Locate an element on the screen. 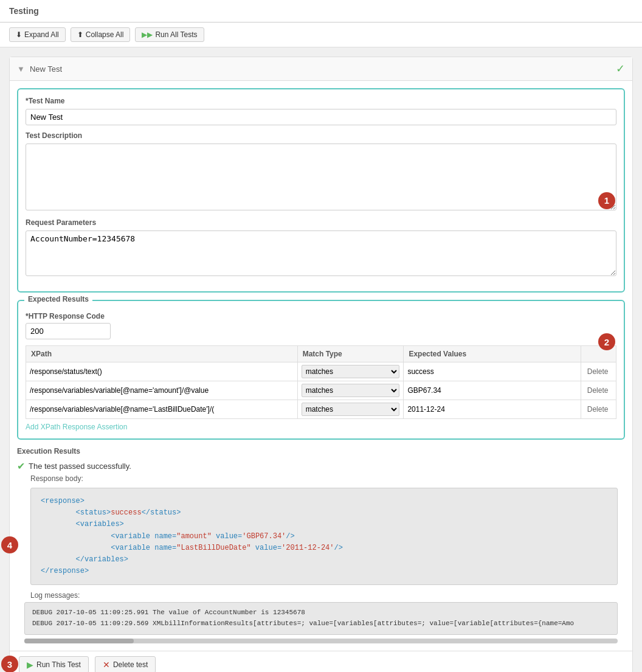  test-name-label: *Test Name is located at coordinates (321, 101).